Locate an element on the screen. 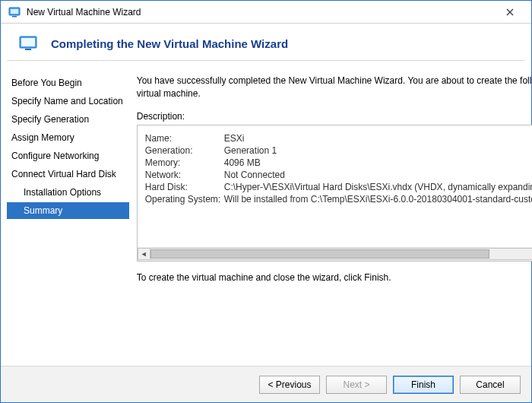 This screenshot has height=403, width=532. sidebar-step-1: Specify Name and Location is located at coordinates (68, 101).